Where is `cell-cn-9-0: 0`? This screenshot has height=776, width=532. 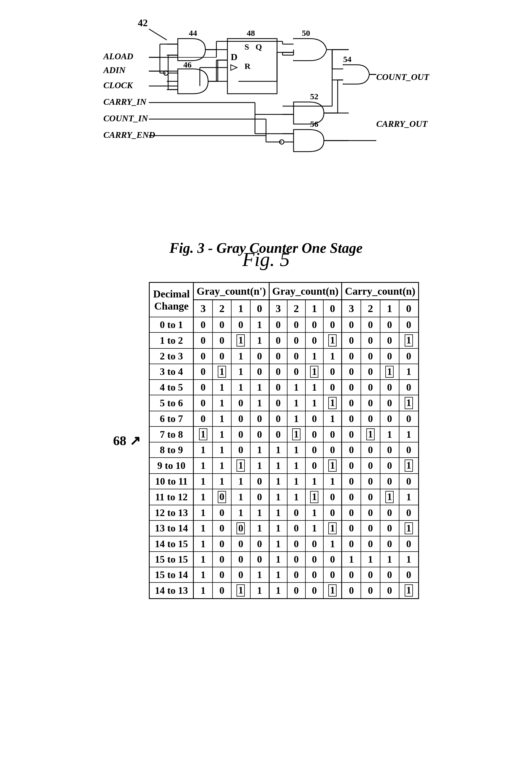
cell-cn-9-0: 0 is located at coordinates (351, 465).